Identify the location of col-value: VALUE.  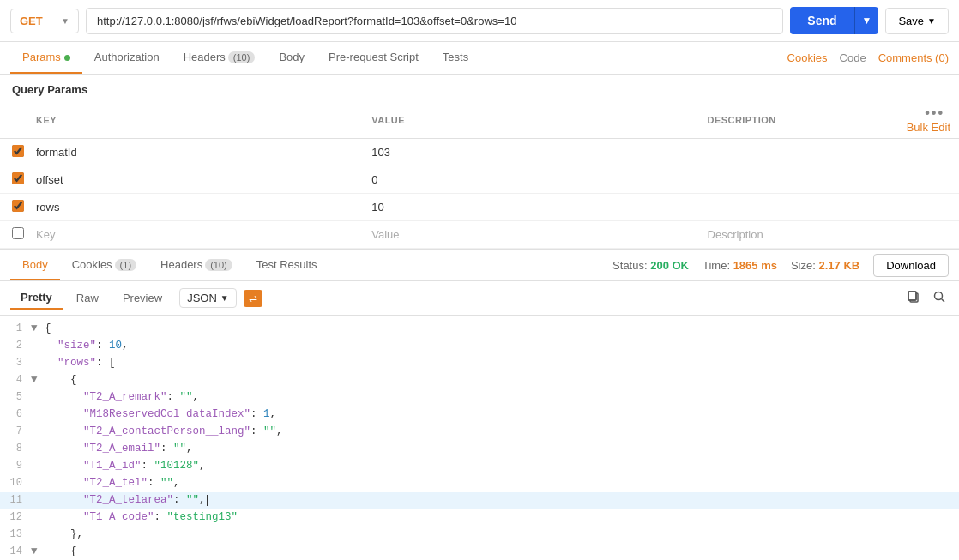
(535, 120).